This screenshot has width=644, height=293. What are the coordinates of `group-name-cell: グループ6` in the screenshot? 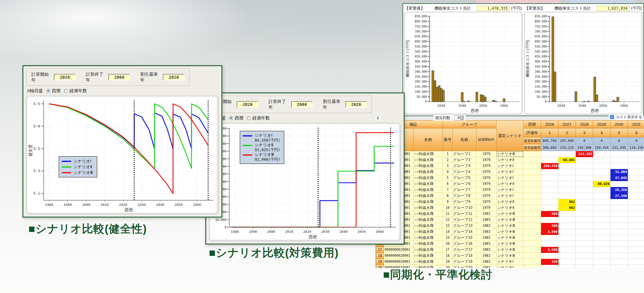 It's located at (464, 184).